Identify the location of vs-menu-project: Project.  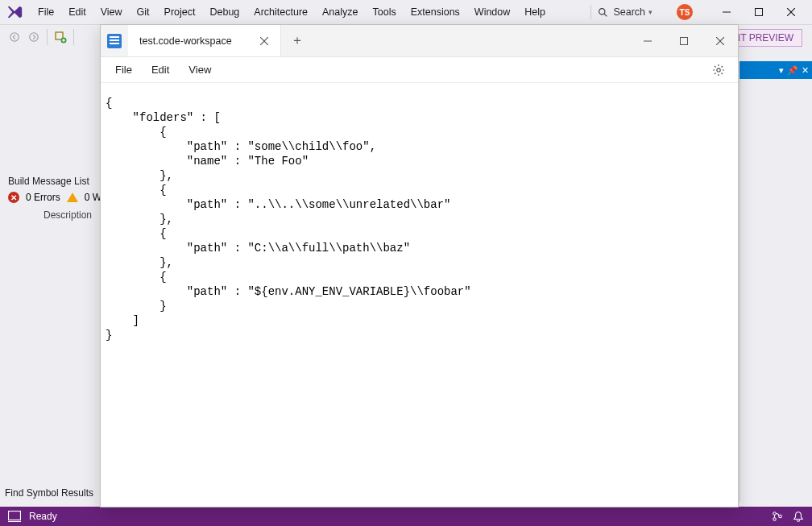
(180, 12).